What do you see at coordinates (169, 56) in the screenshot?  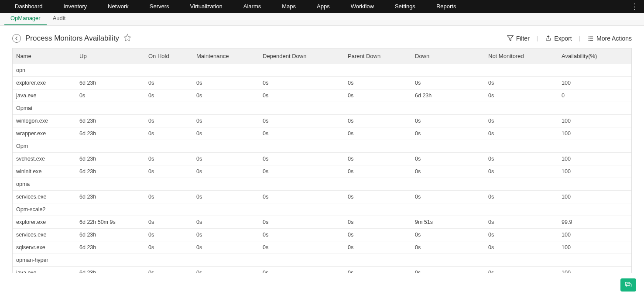 I see `col-header: On Hold` at bounding box center [169, 56].